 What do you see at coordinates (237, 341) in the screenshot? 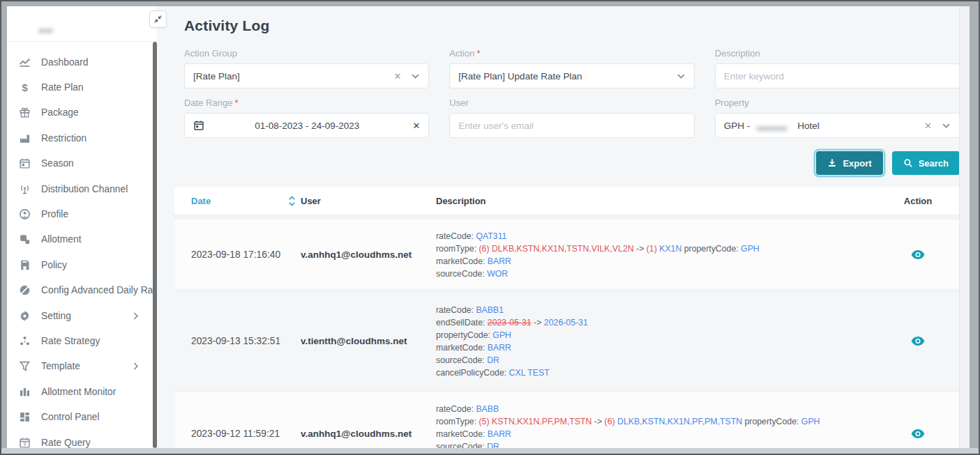
I see `cell-date: 2023-09-13 15:32:51` at bounding box center [237, 341].